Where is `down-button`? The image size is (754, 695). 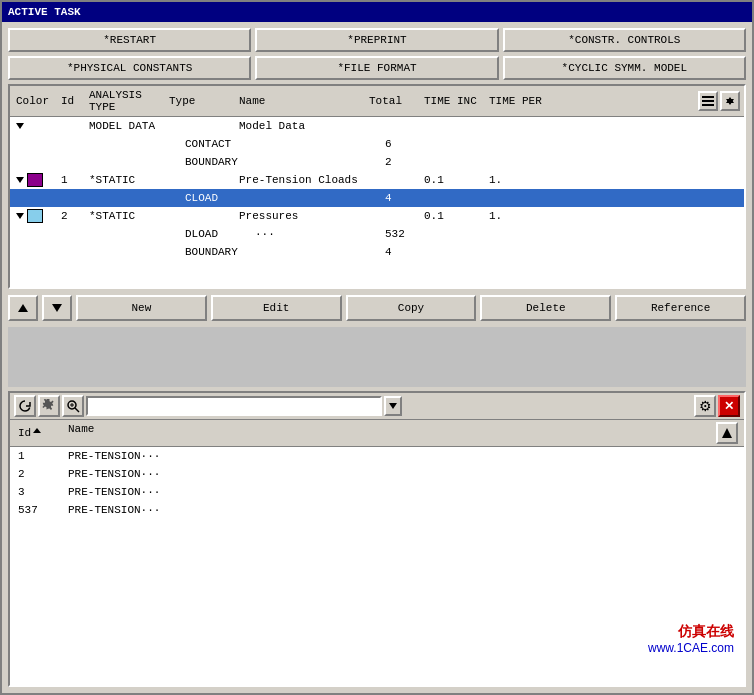 down-button is located at coordinates (57, 308).